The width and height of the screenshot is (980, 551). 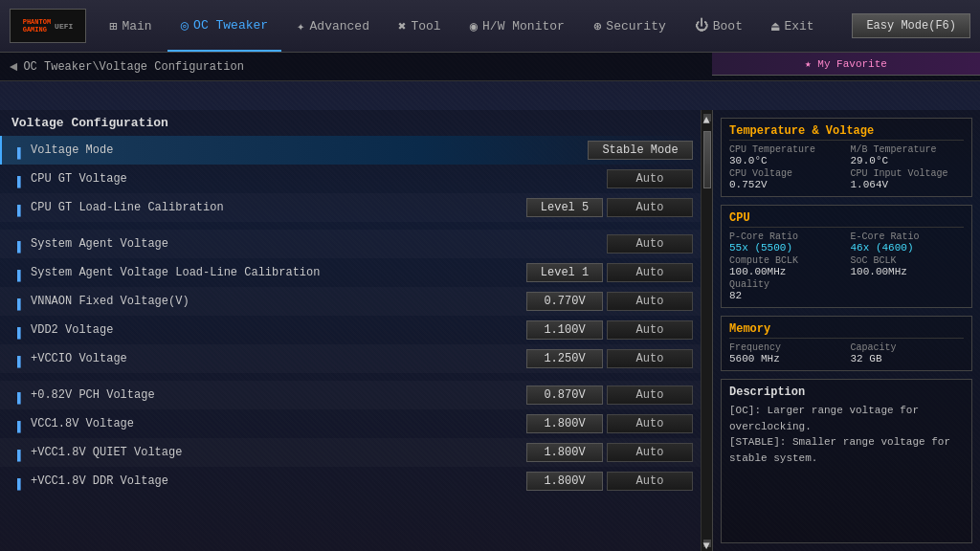 What do you see at coordinates (350, 395) in the screenshot?
I see `config-row-pch-voltage: ▌ +0.82V PCH Voltage 0.870V Auto` at bounding box center [350, 395].